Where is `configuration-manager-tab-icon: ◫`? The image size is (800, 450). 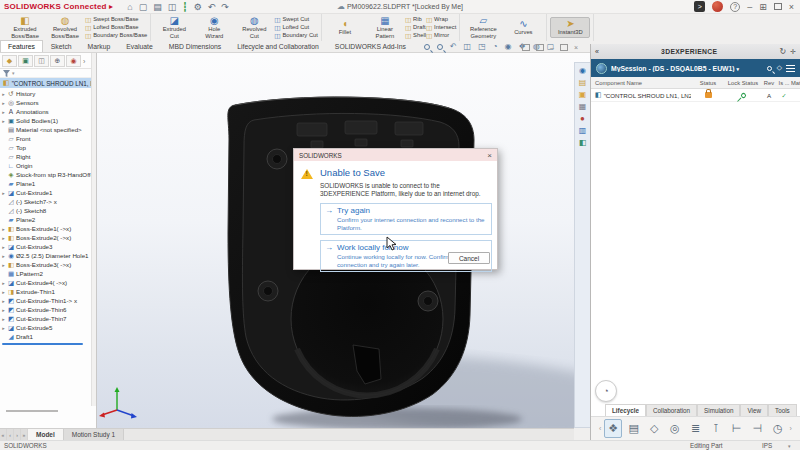 configuration-manager-tab-icon: ◫ is located at coordinates (42, 61).